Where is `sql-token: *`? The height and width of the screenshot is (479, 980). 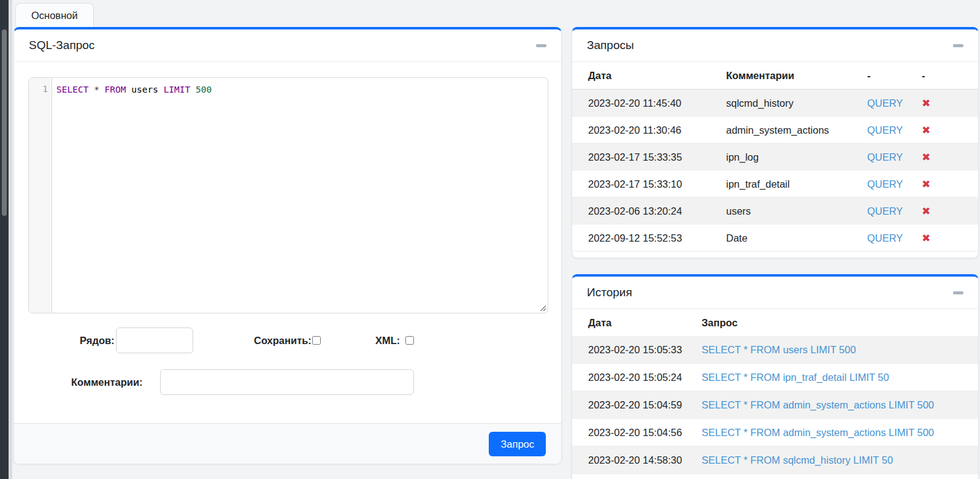 sql-token: * is located at coordinates (97, 90).